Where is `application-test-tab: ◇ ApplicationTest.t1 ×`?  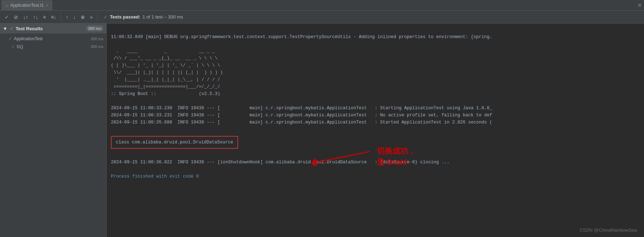
application-test-tab: ◇ ApplicationTest.t1 × is located at coordinates (27, 5).